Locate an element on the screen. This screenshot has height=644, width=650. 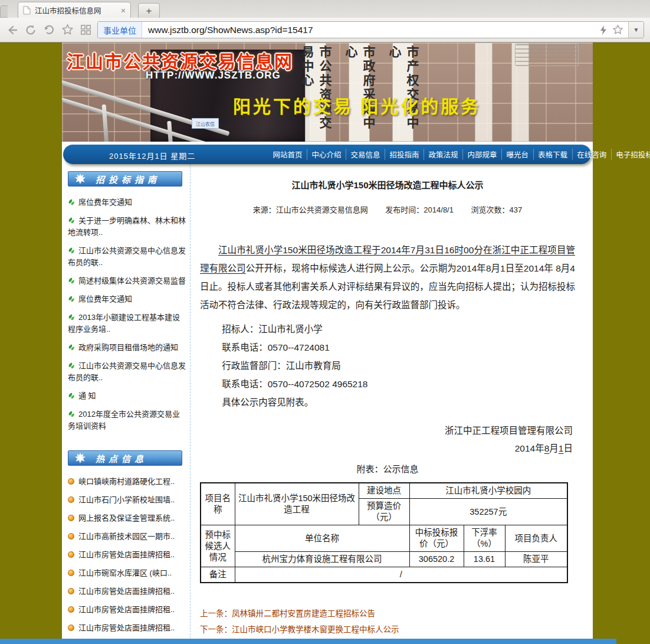
meta-source: 来源：江山市公共资源交易信息网 is located at coordinates (310, 210).